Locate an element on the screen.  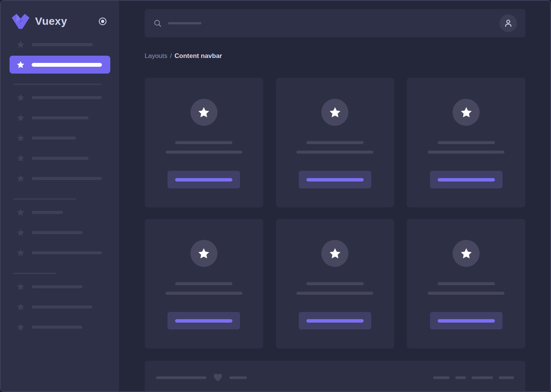
menu-pin-toggle-icon is located at coordinates (103, 21).